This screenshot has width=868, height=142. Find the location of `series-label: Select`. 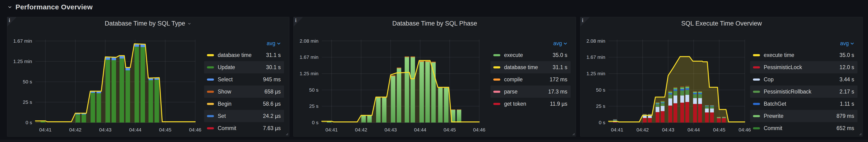

series-label: Select is located at coordinates (236, 80).